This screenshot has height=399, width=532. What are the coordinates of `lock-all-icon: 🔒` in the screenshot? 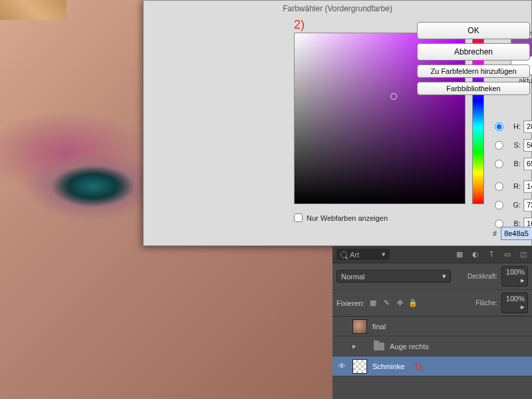 It's located at (413, 303).